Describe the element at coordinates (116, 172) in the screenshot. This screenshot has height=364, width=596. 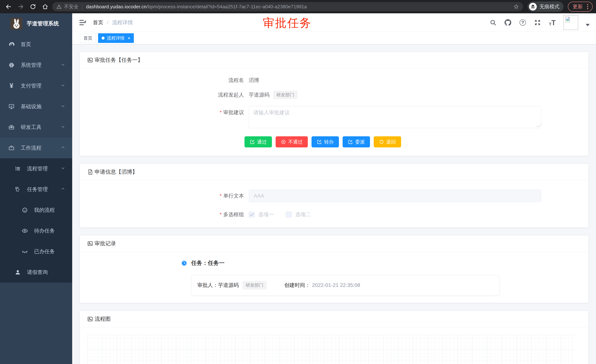
I see `card-title: 申请信息【滔博】` at that location.